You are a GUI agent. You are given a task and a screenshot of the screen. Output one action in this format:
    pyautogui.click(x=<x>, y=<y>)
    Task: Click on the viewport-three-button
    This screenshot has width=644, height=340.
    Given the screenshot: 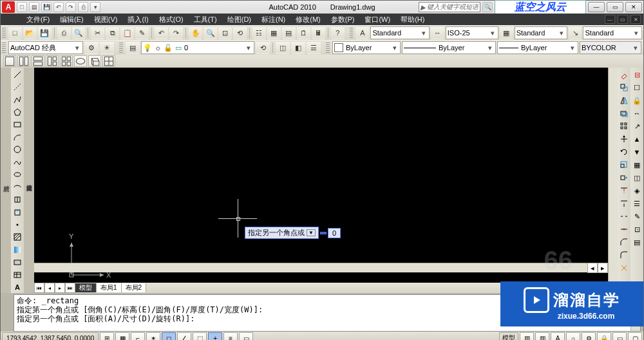 What is the action you would take?
    pyautogui.click(x=52, y=61)
    